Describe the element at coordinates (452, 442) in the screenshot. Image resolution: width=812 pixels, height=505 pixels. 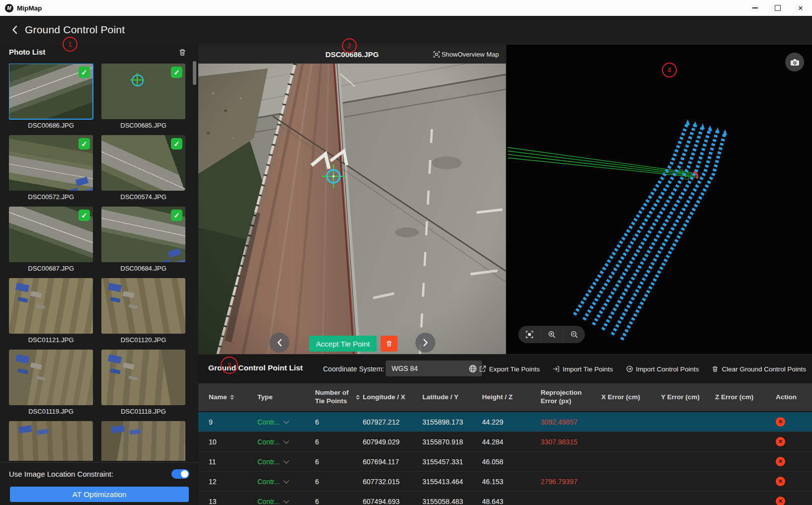
I see `cell-latitude: 3155870.918` at that location.